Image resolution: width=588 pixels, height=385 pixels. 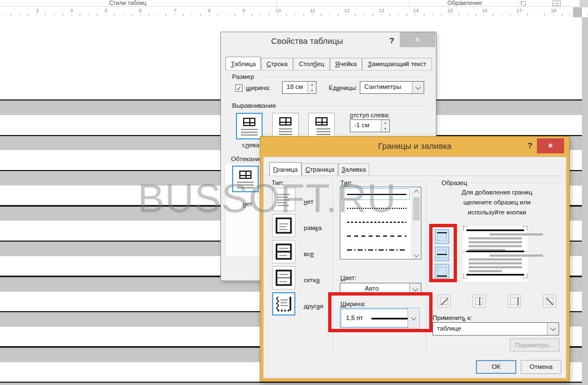 What do you see at coordinates (321, 126) in the screenshot?
I see `align-right-button` at bounding box center [321, 126].